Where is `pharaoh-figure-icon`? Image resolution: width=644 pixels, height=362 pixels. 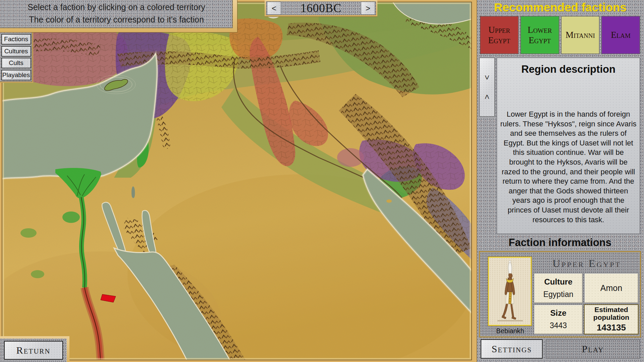
pharaoh-figure-icon is located at coordinates (510, 292).